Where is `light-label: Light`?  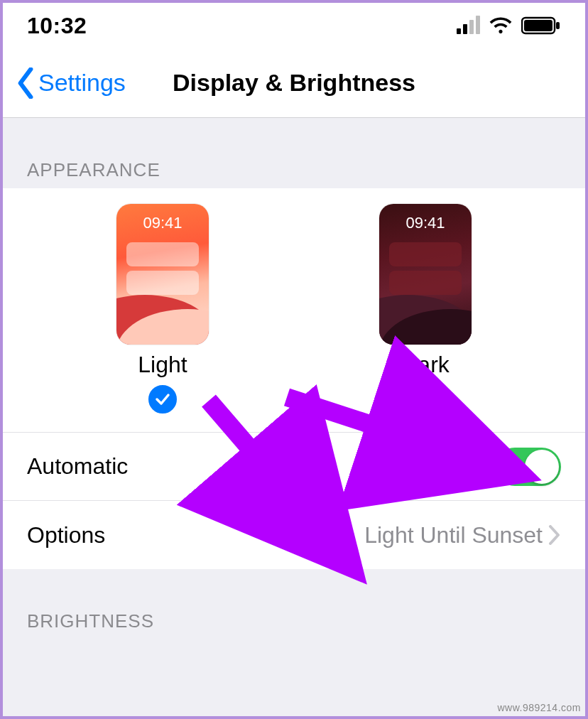 light-label: Light is located at coordinates (162, 365).